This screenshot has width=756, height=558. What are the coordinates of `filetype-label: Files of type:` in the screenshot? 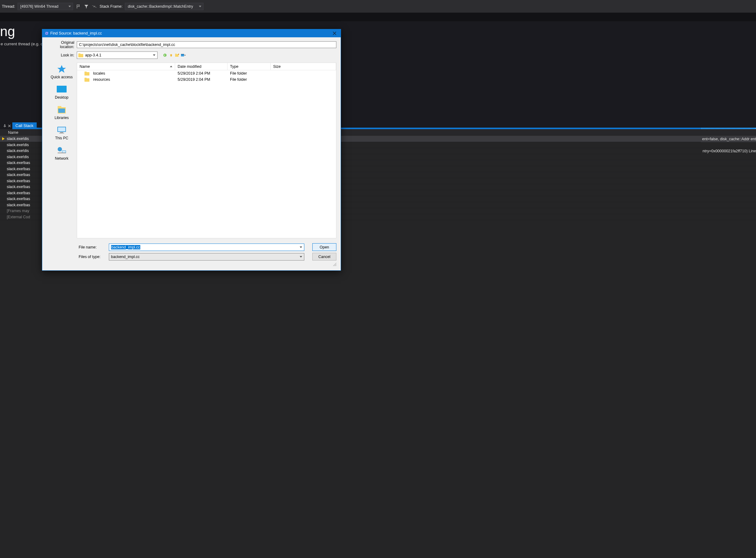 It's located at (93, 257).